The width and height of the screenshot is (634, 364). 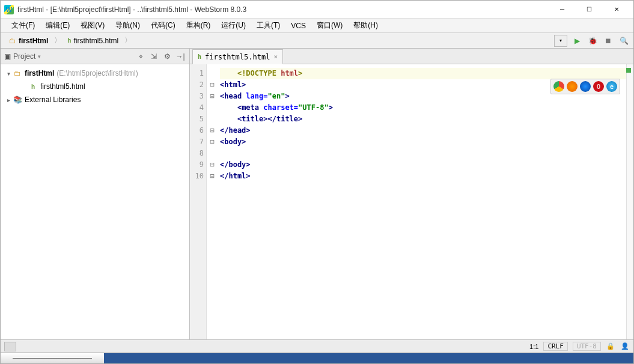 I want to click on tree-external-libraries: ▸ 📚 External Libraries, so click(x=95, y=100).